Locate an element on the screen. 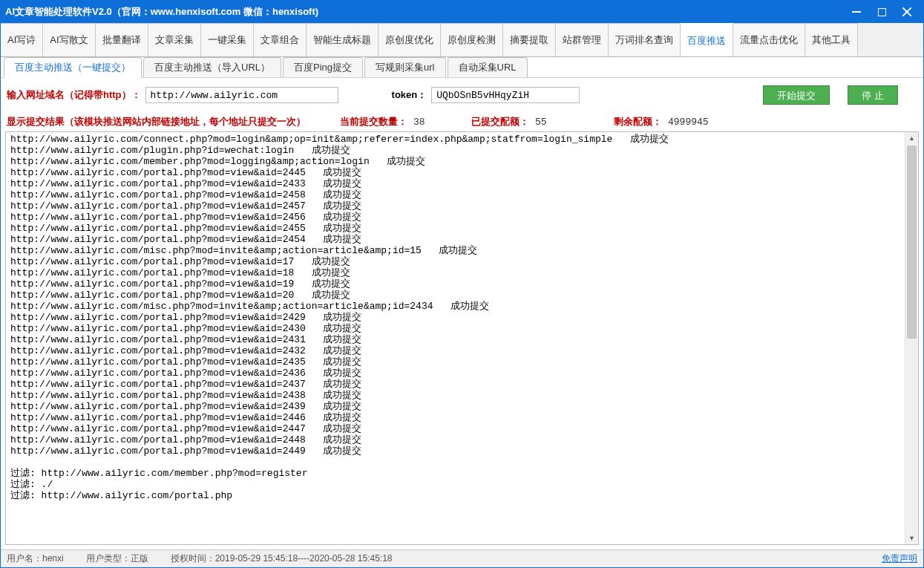 Image resolution: width=924 pixels, height=568 pixels. status-type: 用户类型：正版 is located at coordinates (117, 558).